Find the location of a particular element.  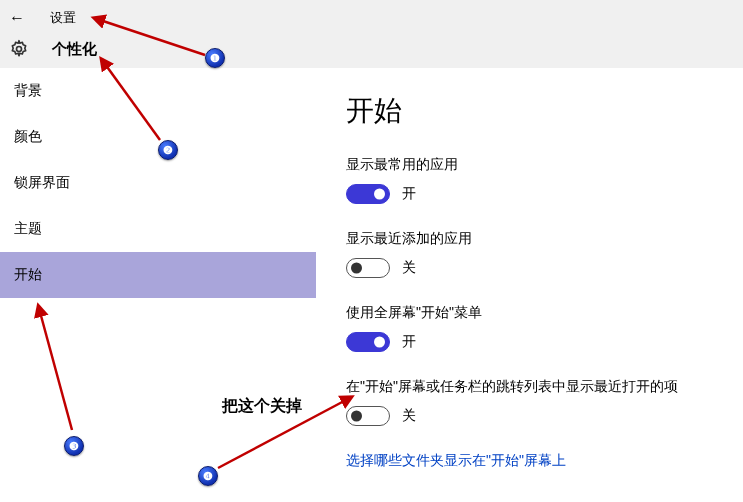

annotation-badge-1: ❶ is located at coordinates (215, 58).